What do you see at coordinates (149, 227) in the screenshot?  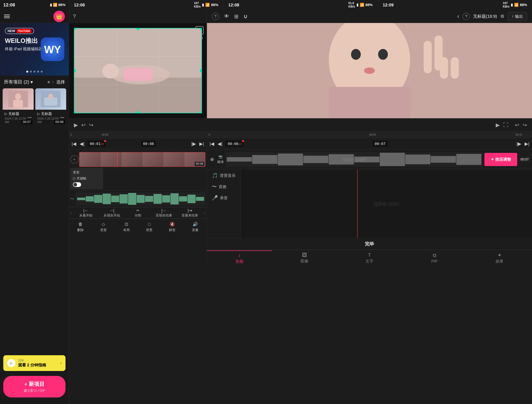 I see `background-button: □ 背景` at bounding box center [149, 227].